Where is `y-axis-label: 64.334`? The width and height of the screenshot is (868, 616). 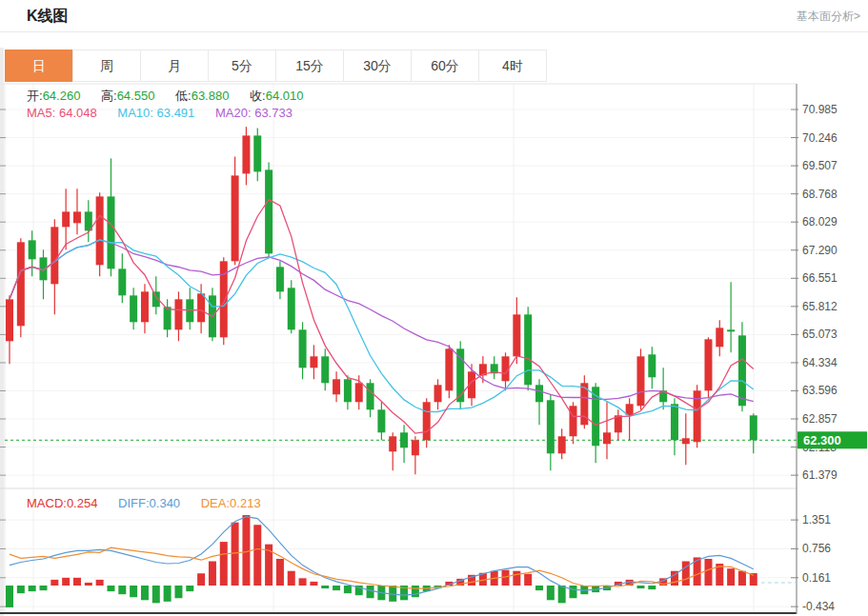 y-axis-label: 64.334 is located at coordinates (819, 363).